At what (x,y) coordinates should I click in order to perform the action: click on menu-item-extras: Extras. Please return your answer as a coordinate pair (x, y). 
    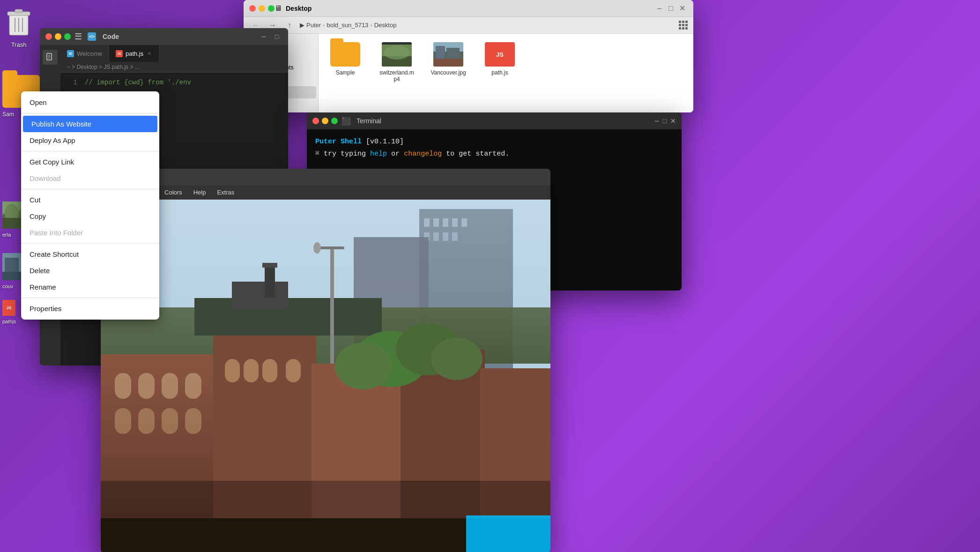
    Looking at the image, I should click on (226, 193).